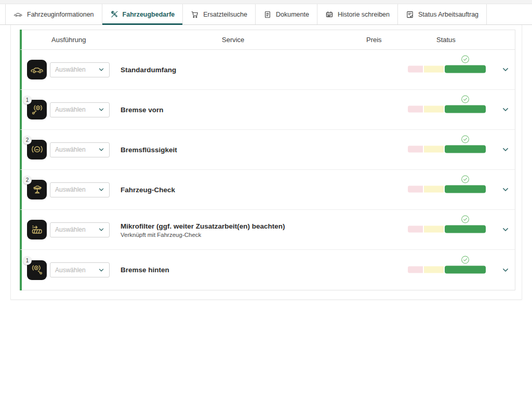  I want to click on table-row: 1 Auswählen Bremse vorn, so click(268, 110).